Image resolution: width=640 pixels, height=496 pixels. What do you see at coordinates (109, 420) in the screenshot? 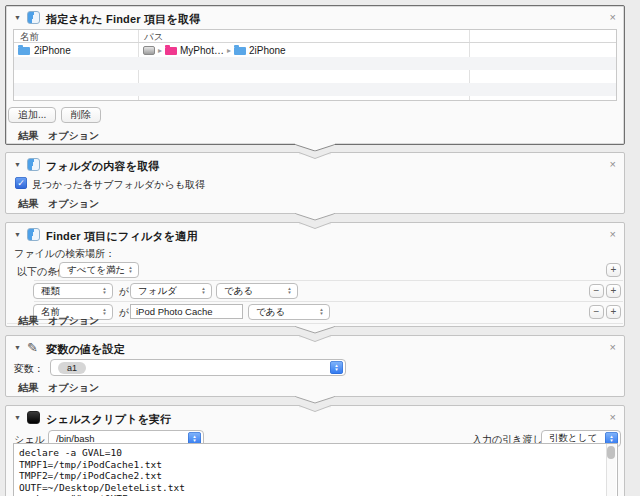
I see `action-title: シェルスクリプトを実行` at bounding box center [109, 420].